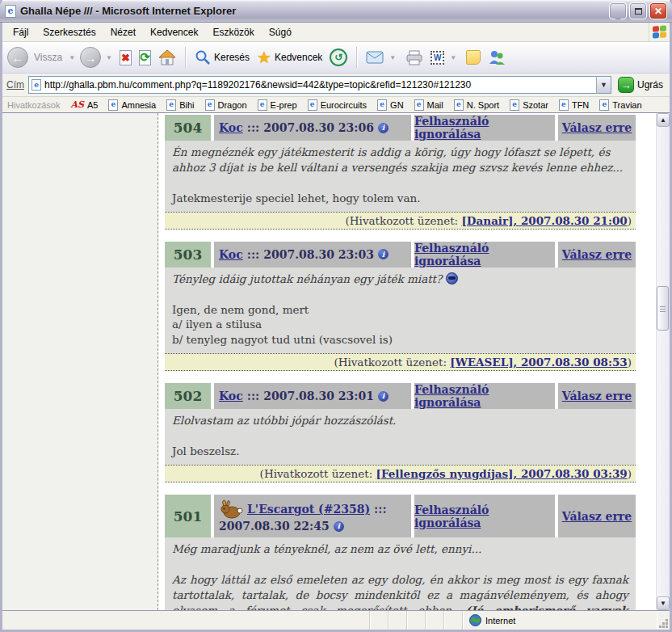  What do you see at coordinates (275, 526) in the screenshot?
I see `post-date: 2007.08.30 22:45` at bounding box center [275, 526].